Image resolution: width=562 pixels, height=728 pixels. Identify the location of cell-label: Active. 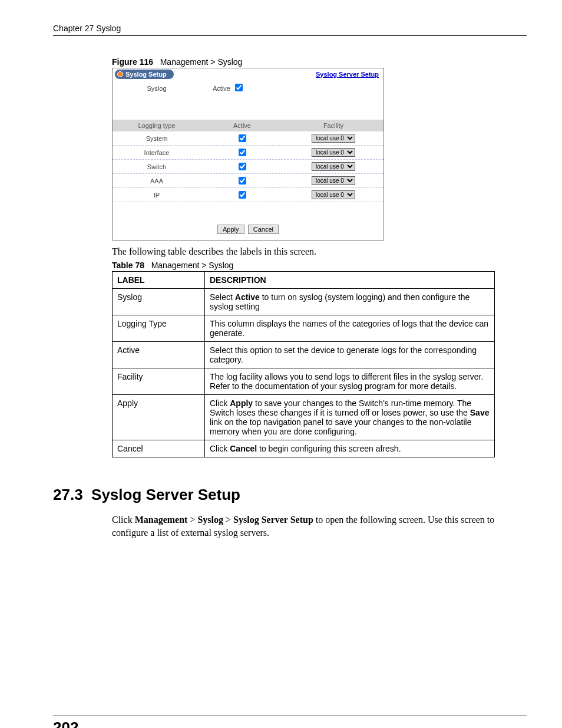
(159, 355).